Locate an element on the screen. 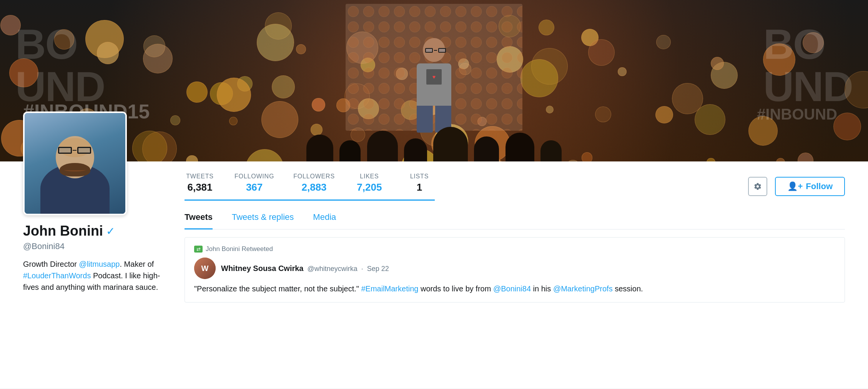 The width and height of the screenshot is (868, 389). speaker-figure: ♥ is located at coordinates (434, 85).